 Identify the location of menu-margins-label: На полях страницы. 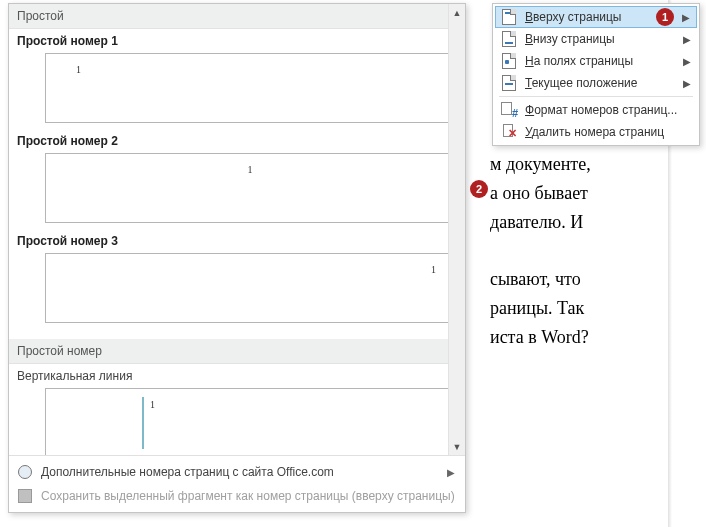
(579, 61).